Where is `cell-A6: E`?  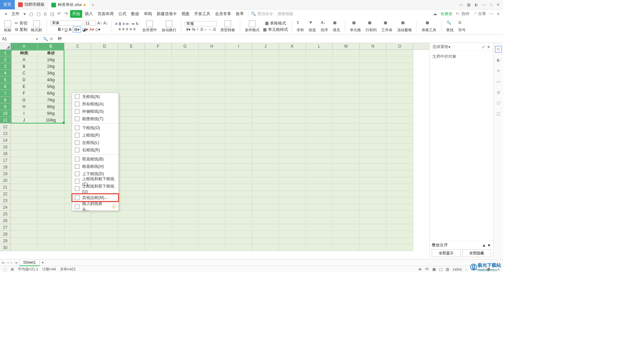
cell-A6: E is located at coordinates (24, 87).